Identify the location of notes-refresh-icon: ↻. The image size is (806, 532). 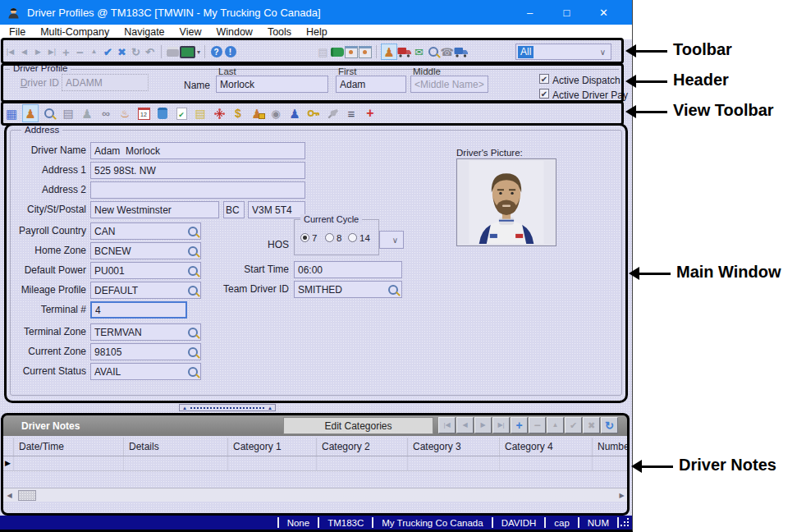
(609, 425).